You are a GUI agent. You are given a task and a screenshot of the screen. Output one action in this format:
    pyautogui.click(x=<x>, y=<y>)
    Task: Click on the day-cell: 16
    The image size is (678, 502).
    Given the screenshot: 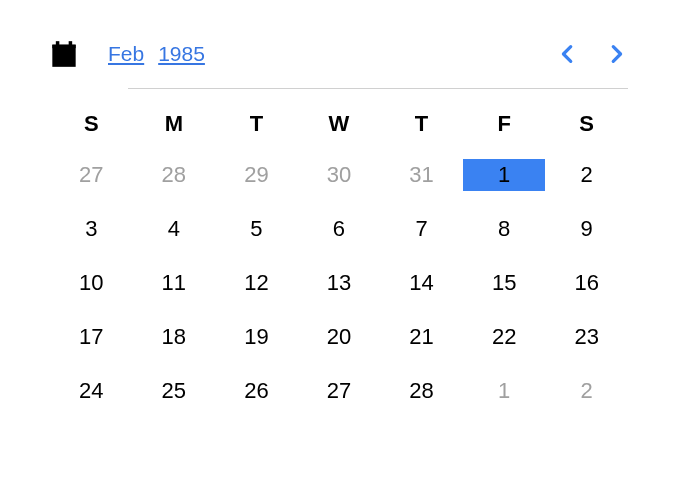 What is the action you would take?
    pyautogui.click(x=586, y=283)
    